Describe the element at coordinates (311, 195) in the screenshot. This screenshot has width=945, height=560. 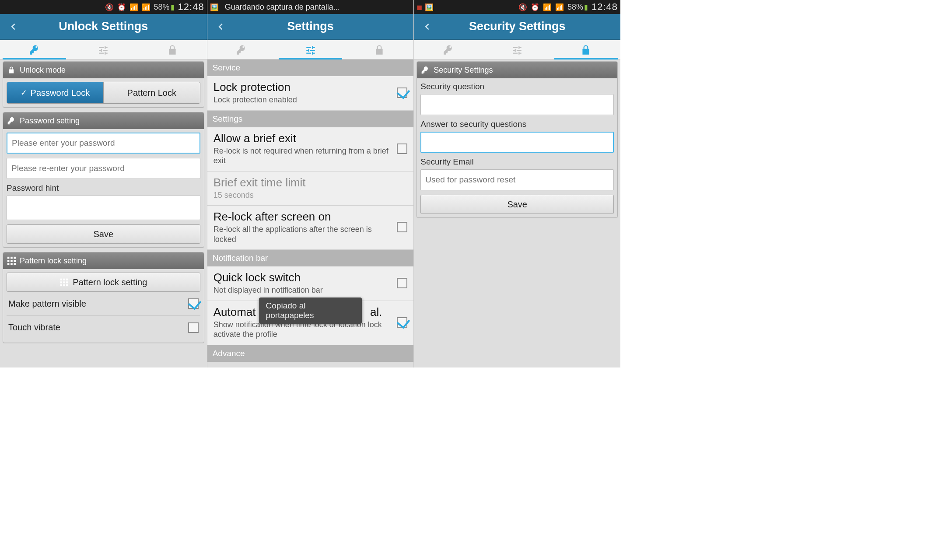
I see `row-subtitle: 15 seconds` at that location.